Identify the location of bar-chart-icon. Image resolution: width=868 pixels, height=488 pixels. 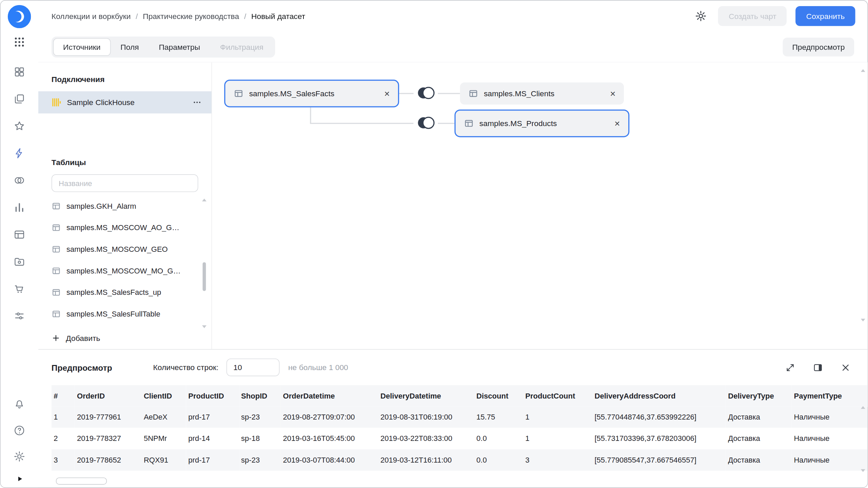
(19, 207).